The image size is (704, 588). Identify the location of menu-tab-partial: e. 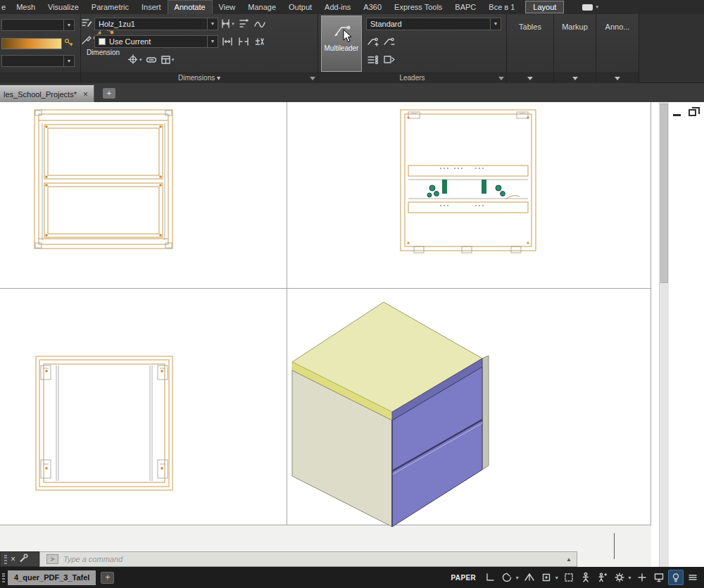
(5, 7).